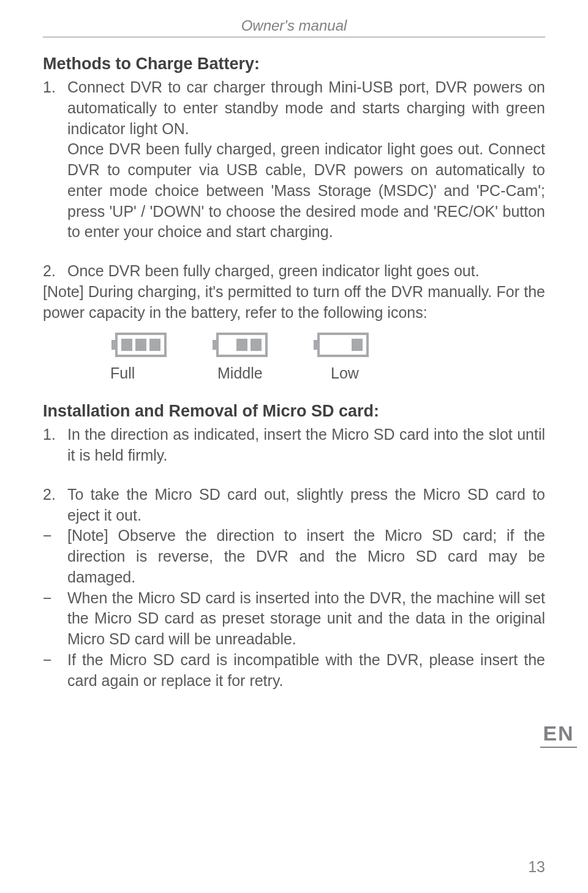 This screenshot has height=893, width=588. Describe the element at coordinates (164, 374) in the screenshot. I see `battery-label-full: Full` at that location.